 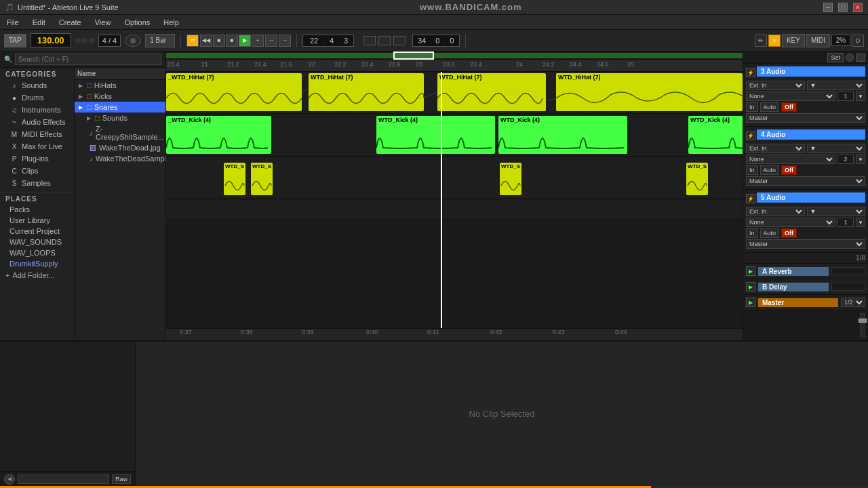 What do you see at coordinates (137, 22) in the screenshot?
I see `menu-options: Options` at bounding box center [137, 22].